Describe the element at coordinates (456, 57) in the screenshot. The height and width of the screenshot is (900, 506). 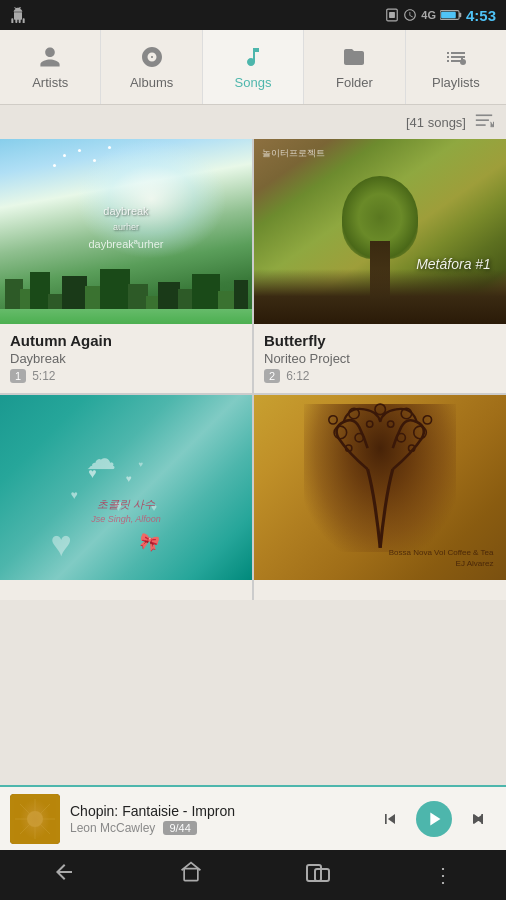
I see `list-icon` at that location.